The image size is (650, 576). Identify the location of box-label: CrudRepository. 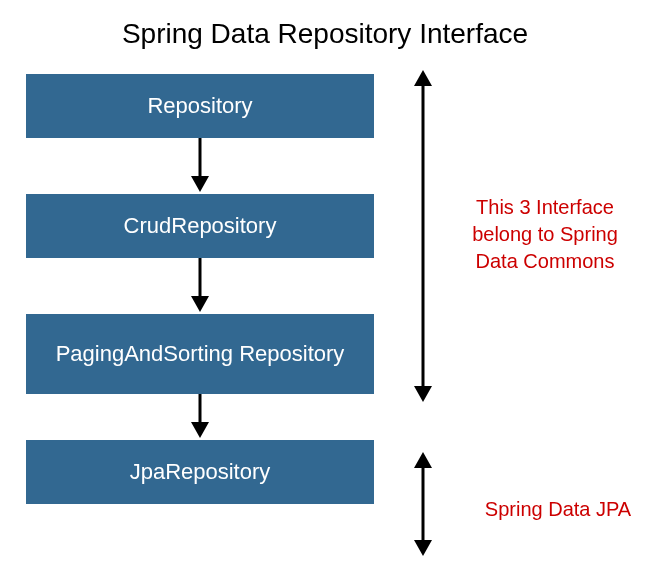
(200, 226).